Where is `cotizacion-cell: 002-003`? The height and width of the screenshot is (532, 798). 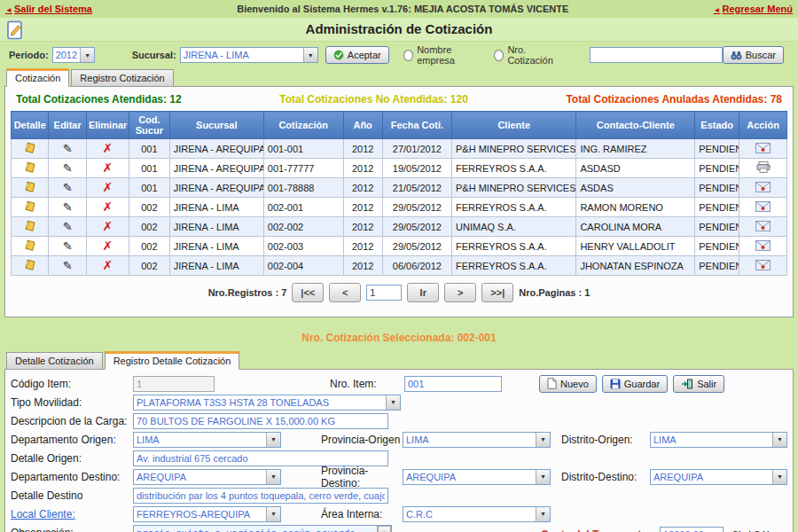
cotizacion-cell: 002-003 is located at coordinates (303, 246).